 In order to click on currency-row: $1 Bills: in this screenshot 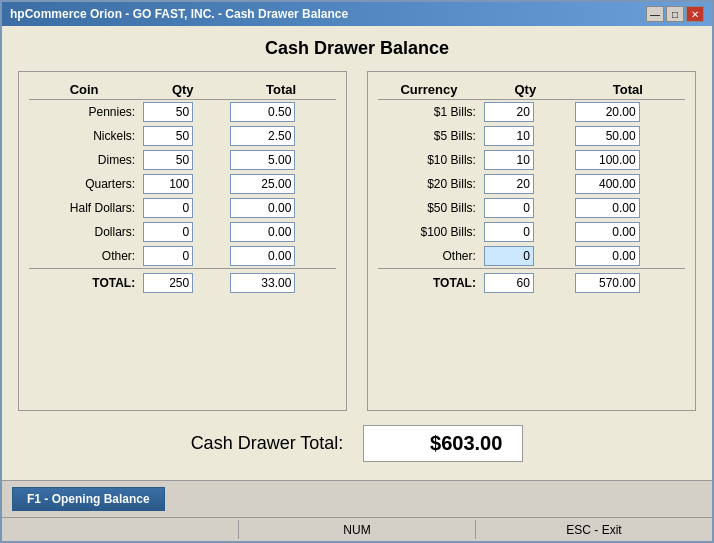, I will do `click(532, 112)`.